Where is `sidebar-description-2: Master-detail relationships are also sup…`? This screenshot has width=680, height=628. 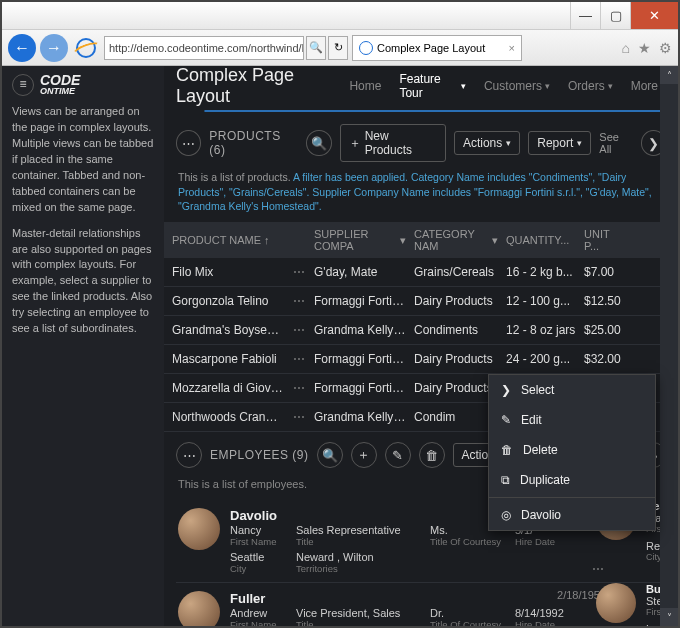
sidebar-description-2: Master-detail relationships are also sup… is located at coordinates (83, 282).